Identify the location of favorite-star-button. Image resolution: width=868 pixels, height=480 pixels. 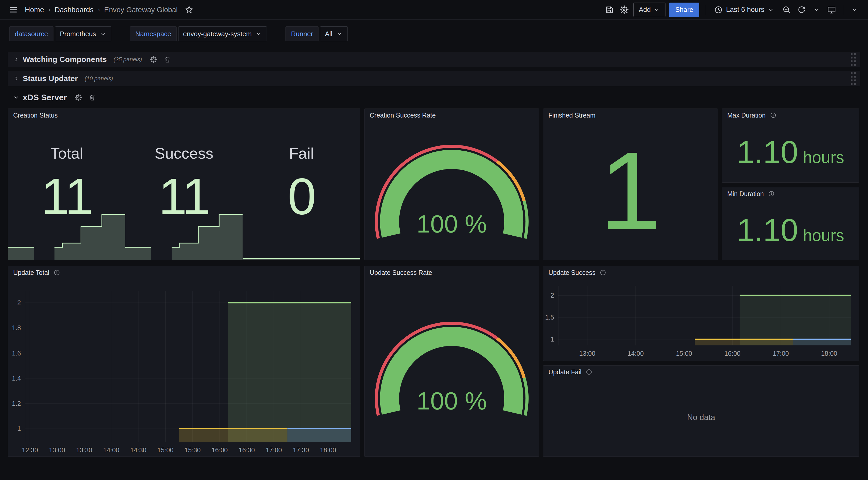
(189, 10).